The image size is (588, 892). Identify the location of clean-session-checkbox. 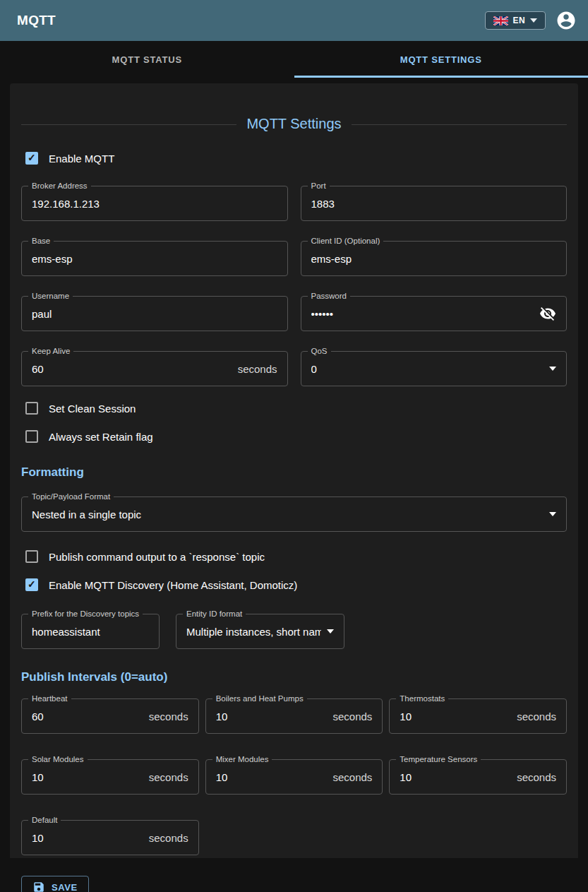
(32, 408).